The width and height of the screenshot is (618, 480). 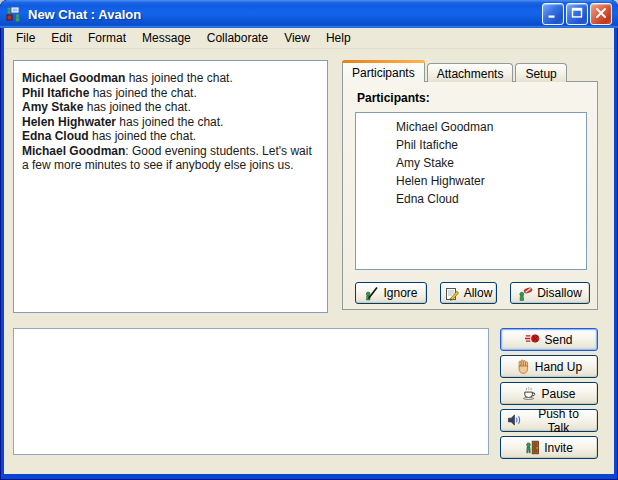 What do you see at coordinates (52, 107) in the screenshot?
I see `chat-message-user: Amy Stake` at bounding box center [52, 107].